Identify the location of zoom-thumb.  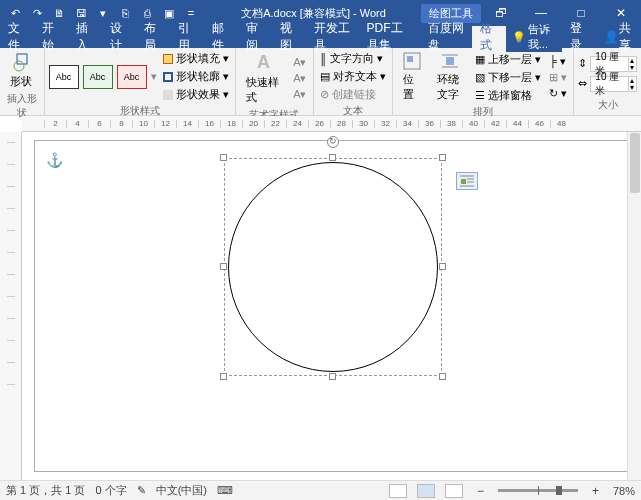
(559, 490).